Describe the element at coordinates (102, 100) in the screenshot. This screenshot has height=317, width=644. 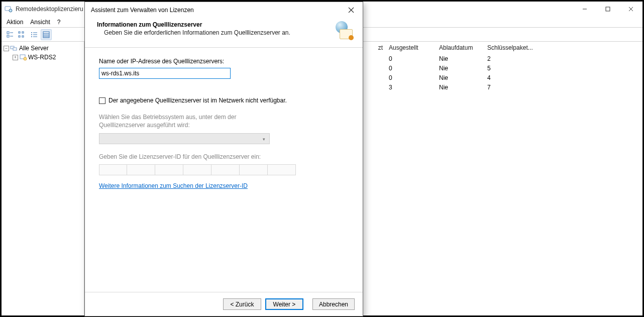
I see `unavailable-checkbox` at that location.